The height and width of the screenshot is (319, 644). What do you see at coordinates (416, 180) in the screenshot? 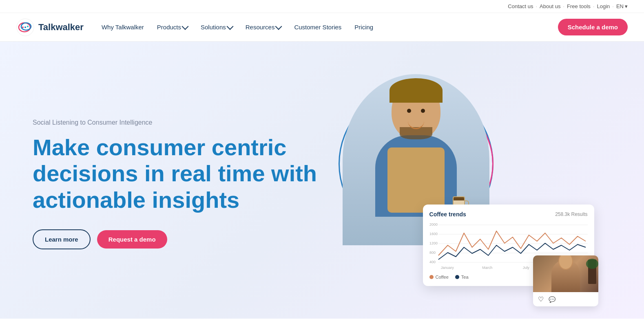
I see `person-apron` at bounding box center [416, 180].